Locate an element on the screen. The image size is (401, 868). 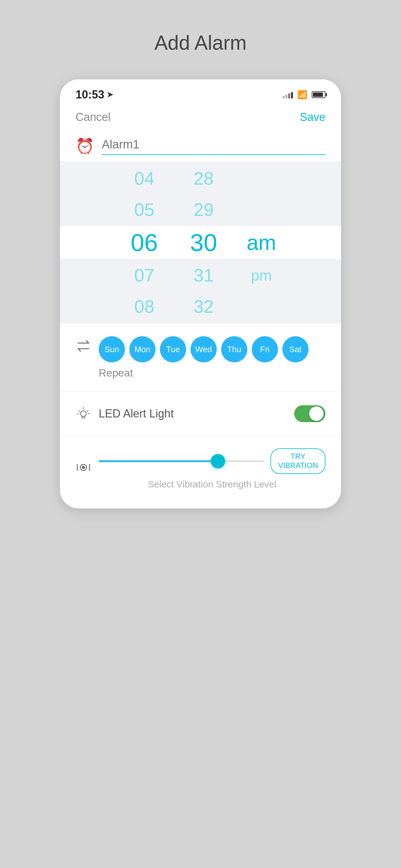
save-button: Save is located at coordinates (312, 117).